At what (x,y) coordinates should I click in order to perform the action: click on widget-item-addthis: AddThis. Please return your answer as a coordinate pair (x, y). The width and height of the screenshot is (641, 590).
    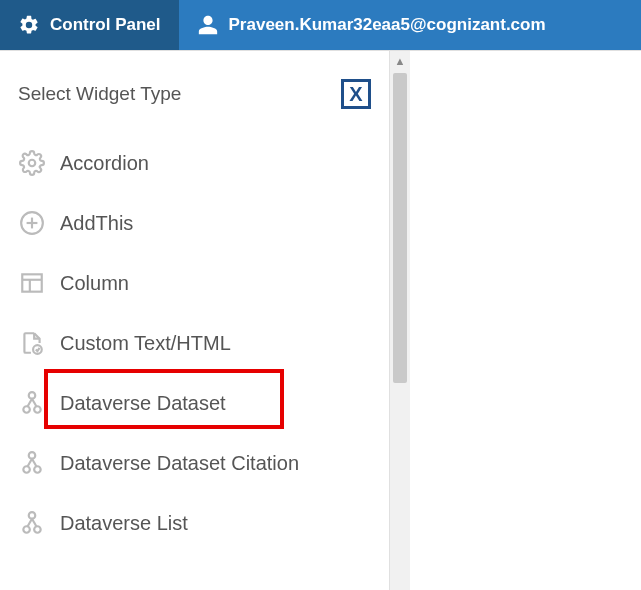
    Looking at the image, I should click on (194, 223).